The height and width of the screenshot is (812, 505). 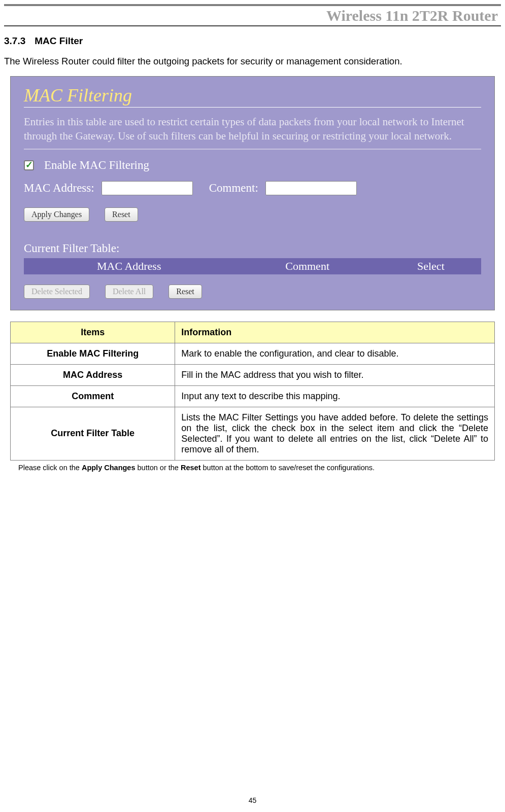 I want to click on current-filter-table-heading: Current Filter Table:, so click(x=253, y=249).